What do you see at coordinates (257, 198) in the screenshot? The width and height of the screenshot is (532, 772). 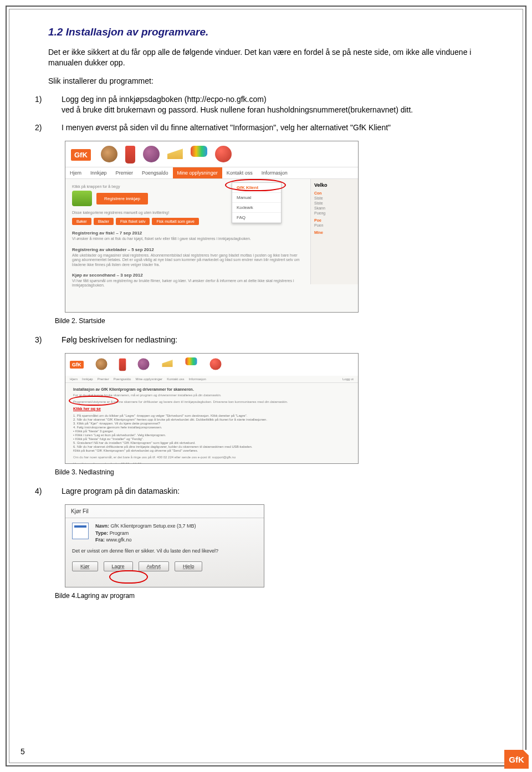 I see `dd-manual: Manual` at bounding box center [257, 198].